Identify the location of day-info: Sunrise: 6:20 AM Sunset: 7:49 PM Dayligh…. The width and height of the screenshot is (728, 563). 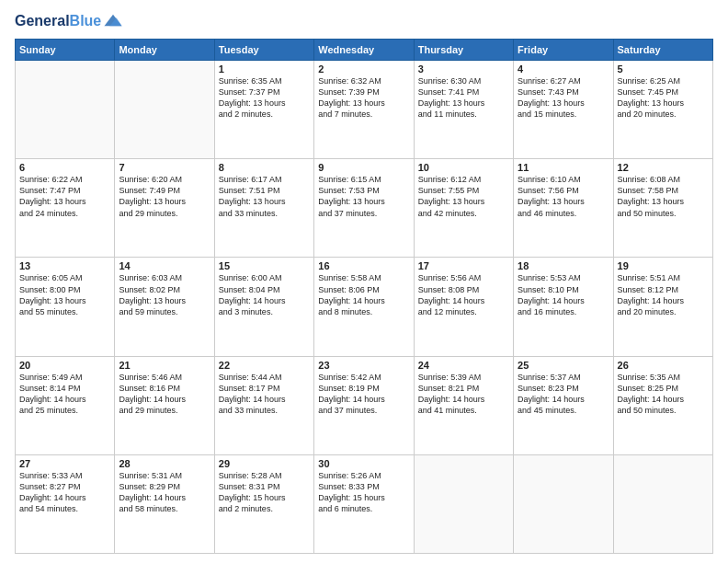
(164, 197).